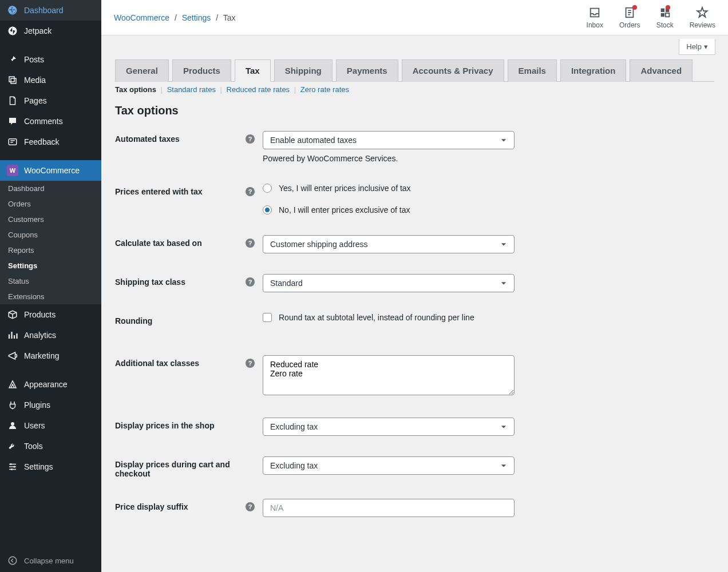  What do you see at coordinates (175, 18) in the screenshot?
I see `breadcrumb: WooCommerce / Settings / Tax` at bounding box center [175, 18].